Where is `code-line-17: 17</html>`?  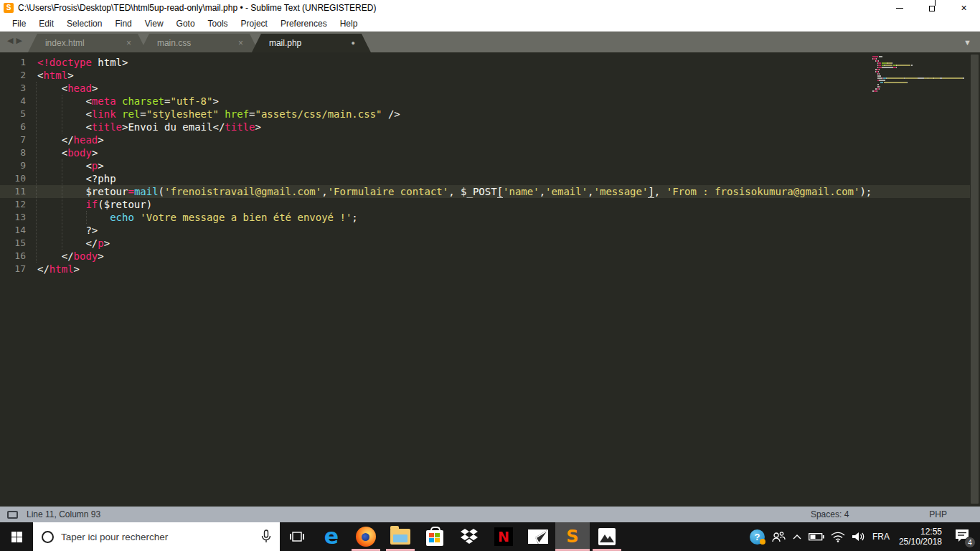
code-line-17: 17</html> is located at coordinates (490, 269).